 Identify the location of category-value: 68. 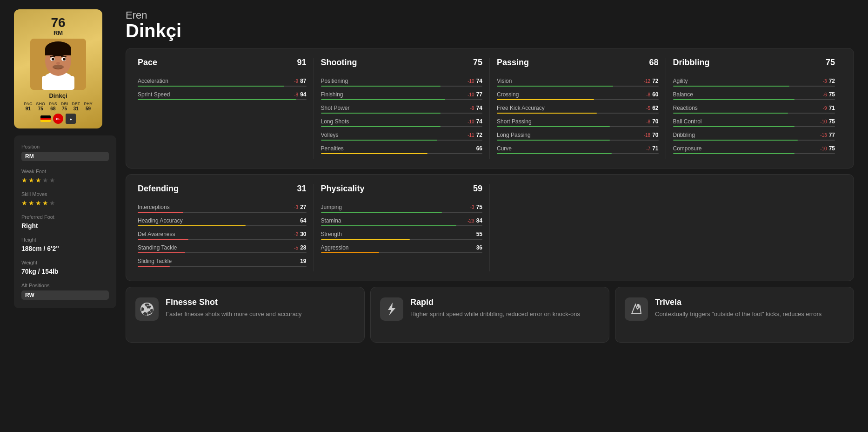
(654, 62).